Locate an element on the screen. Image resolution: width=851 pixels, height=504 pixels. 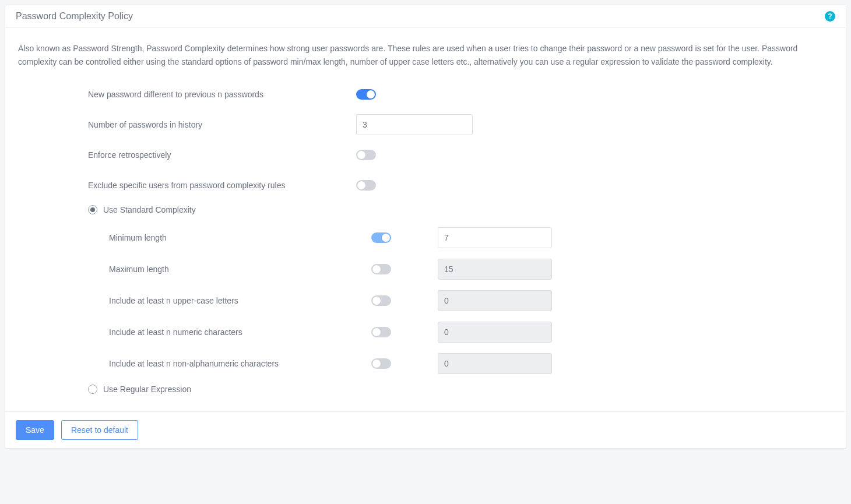
radio-regex-label: Use Regular Expression is located at coordinates (147, 389).